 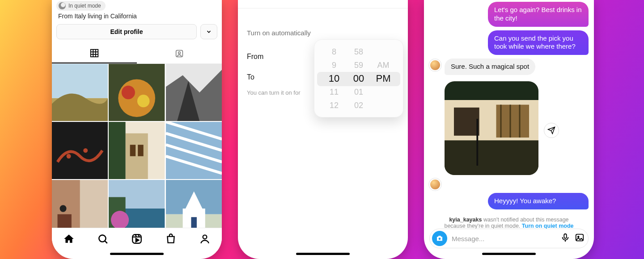 What do you see at coordinates (94, 54) in the screenshot?
I see `tab-grid` at bounding box center [94, 54].